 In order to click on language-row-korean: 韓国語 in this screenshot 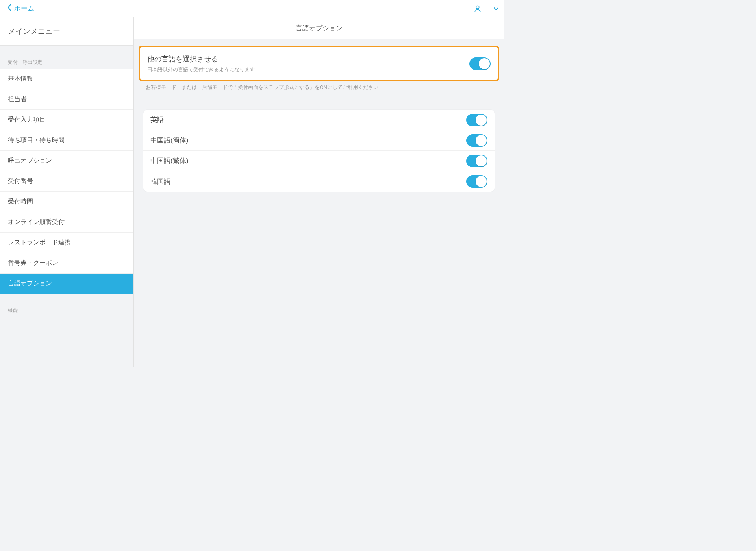, I will do `click(319, 181)`.